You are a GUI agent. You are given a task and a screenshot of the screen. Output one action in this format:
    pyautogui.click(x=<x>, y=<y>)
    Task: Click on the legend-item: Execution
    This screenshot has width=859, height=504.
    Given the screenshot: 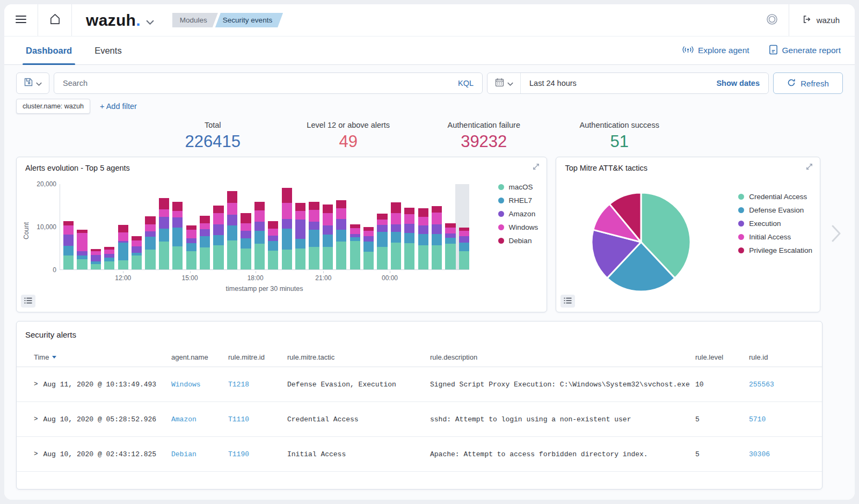 What is the action you would take?
    pyautogui.click(x=775, y=223)
    